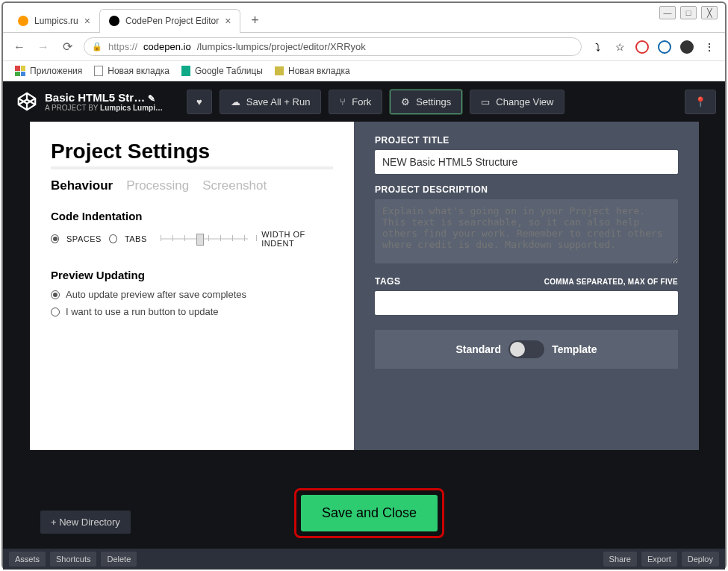 Image resolution: width=728 pixels, height=571 pixels. Describe the element at coordinates (364, 18) in the screenshot. I see `browser-tabs: Lumpics.ru × CodePen Project Editor × +` at that location.